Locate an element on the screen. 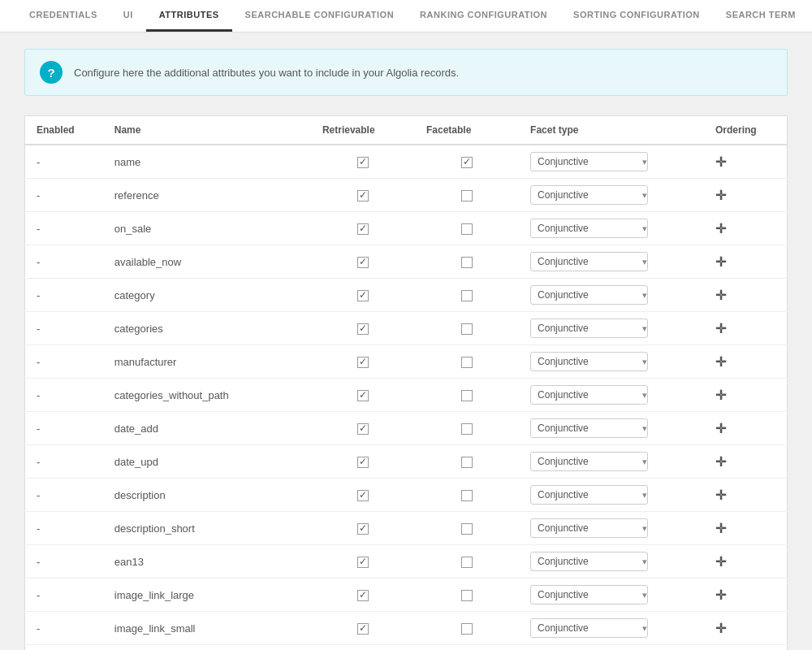 This screenshot has width=812, height=650. facettype-select-13: ConjunctiveDisjunctive is located at coordinates (590, 595).